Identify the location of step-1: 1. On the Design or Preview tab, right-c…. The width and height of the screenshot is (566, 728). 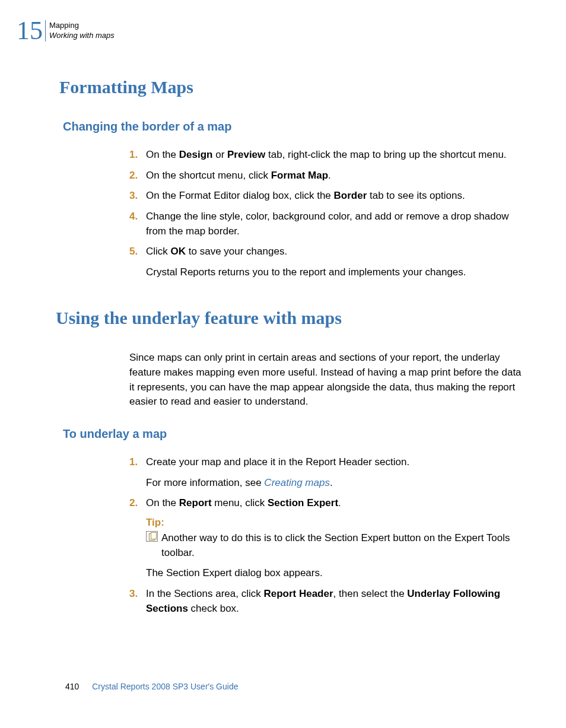
(326, 155).